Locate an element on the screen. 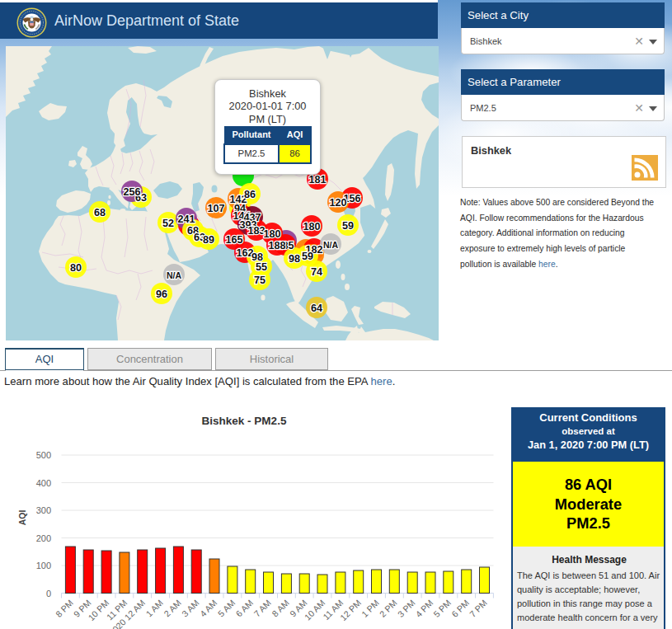  svg-text: 241 is located at coordinates (186, 219).